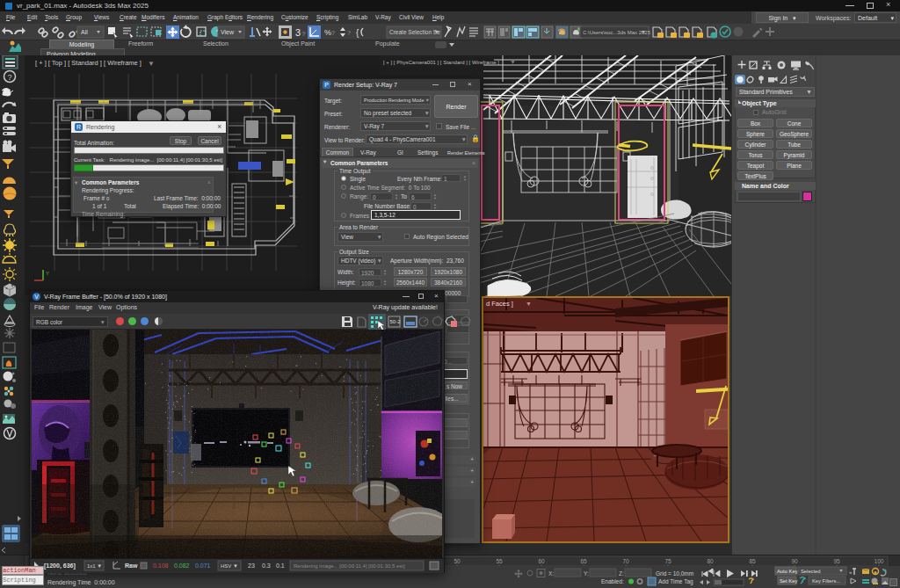  I want to click on svg-text: 80, so click(710, 561).